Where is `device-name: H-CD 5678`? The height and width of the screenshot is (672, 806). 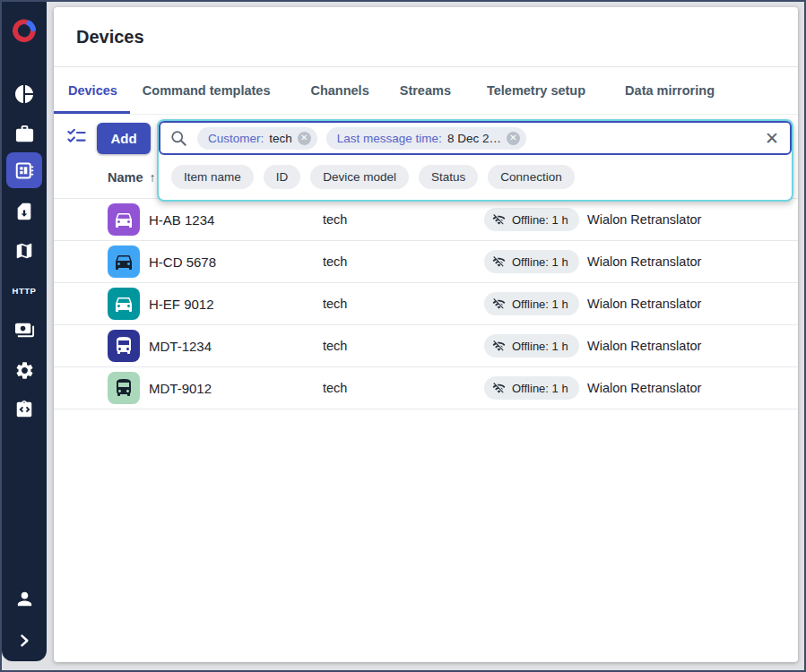 device-name: H-CD 5678 is located at coordinates (183, 262).